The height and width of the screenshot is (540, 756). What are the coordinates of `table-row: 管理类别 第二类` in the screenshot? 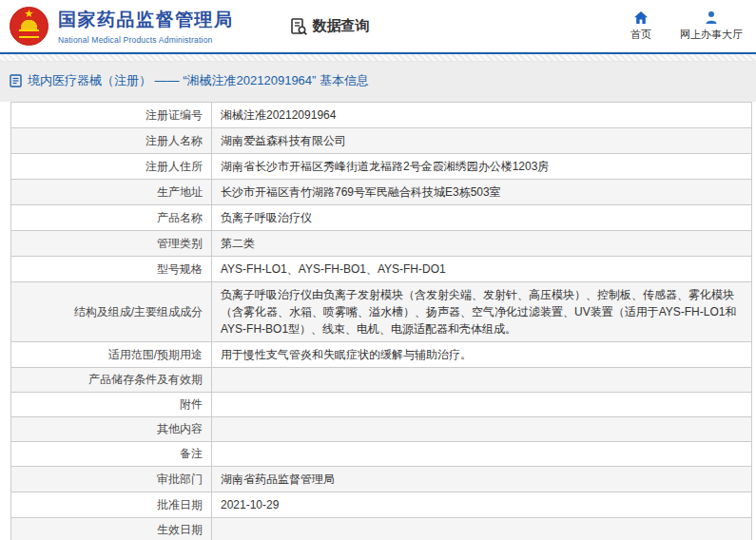 It's located at (382, 243).